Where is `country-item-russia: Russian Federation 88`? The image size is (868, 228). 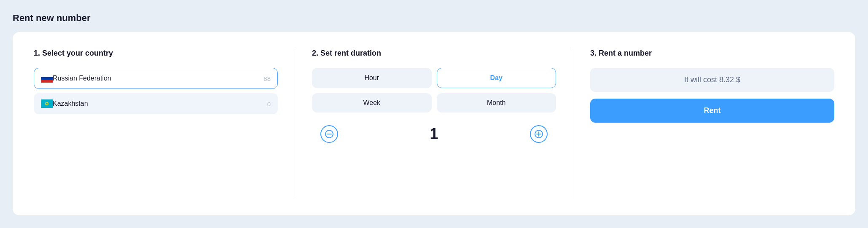
country-item-russia: Russian Federation 88 is located at coordinates (156, 78).